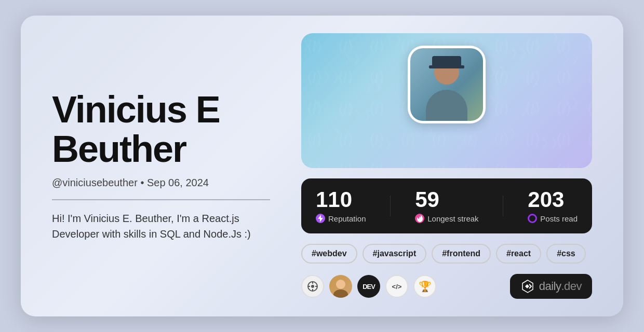 This screenshot has height=332, width=644. Describe the element at coordinates (447, 85) in the screenshot. I see `avatar-ring` at that location.